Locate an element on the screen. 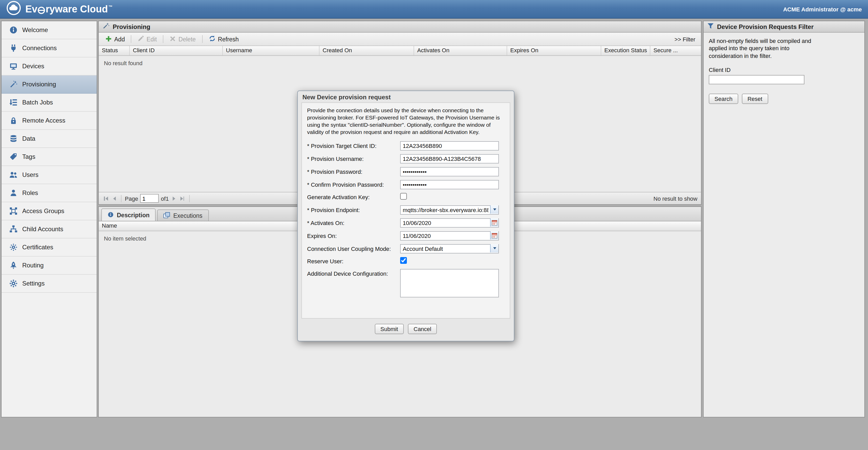 This screenshot has width=868, height=450. sidebar-item-access-groups: Access Groups is located at coordinates (49, 211).